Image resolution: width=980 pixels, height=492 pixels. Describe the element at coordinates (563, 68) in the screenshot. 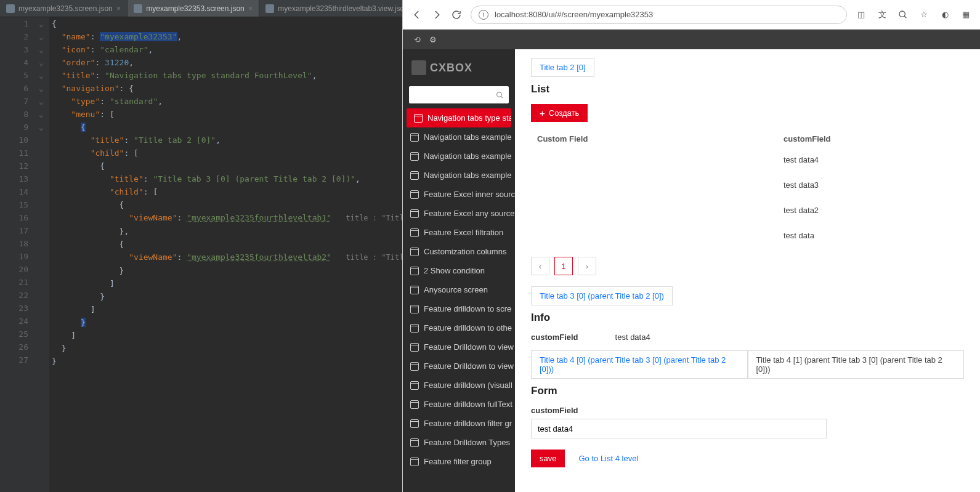

I see `tab-level2-0: Title tab 2 [0]` at that location.